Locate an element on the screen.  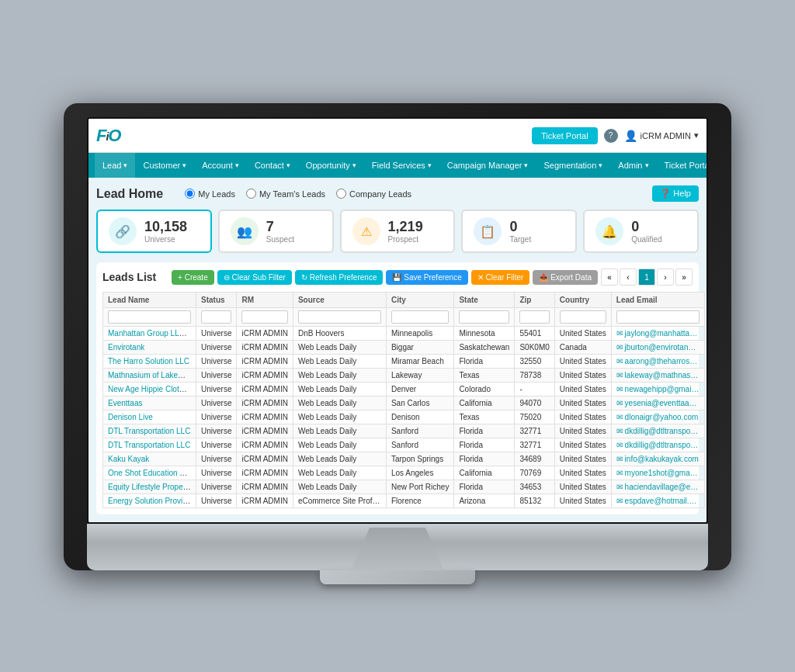
cell-city: New Port Richey is located at coordinates (419, 487).